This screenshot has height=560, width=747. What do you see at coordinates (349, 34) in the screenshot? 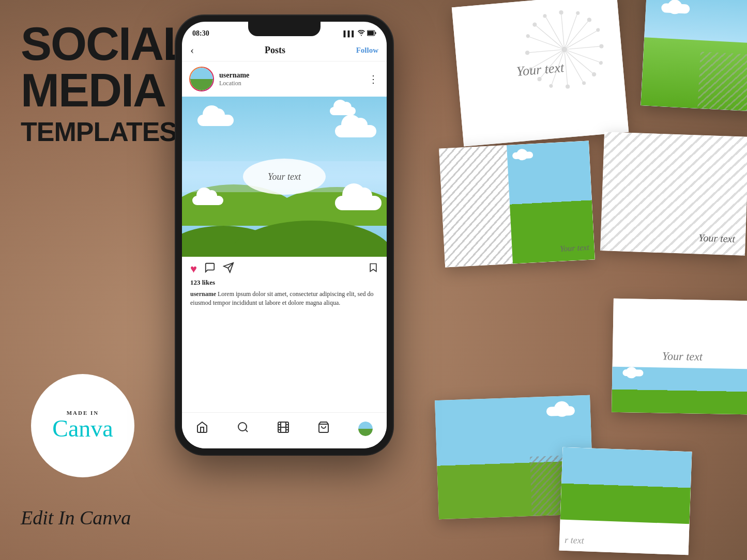
I see `signal-icon: ▌▌▌` at bounding box center [349, 34].